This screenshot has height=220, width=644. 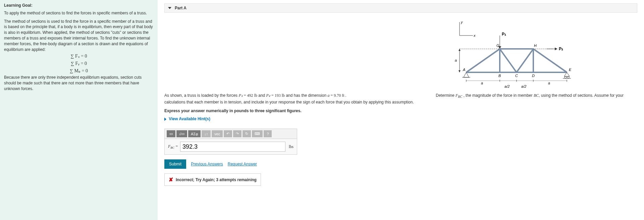 What do you see at coordinates (257, 134) in the screenshot?
I see `keyboard-button: ⌨` at bounding box center [257, 134].